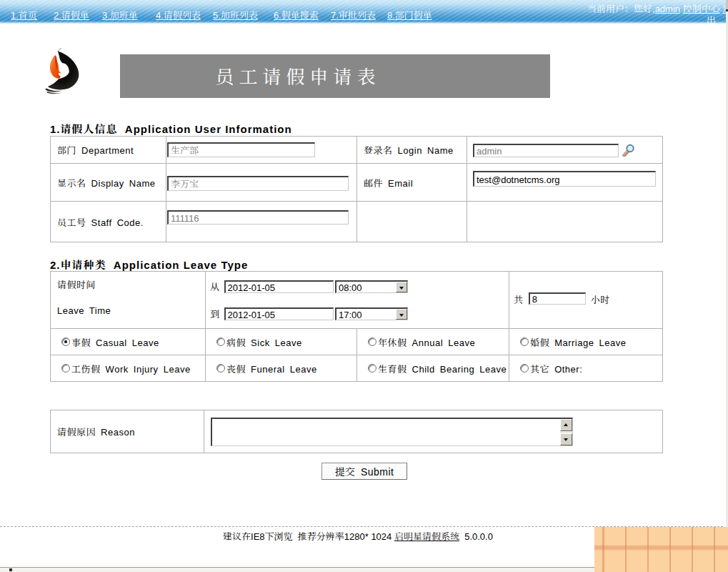 Image resolution: width=728 pixels, height=572 pixels. Describe the element at coordinates (66, 342) in the screenshot. I see `leave-type-radio-checked` at that location.